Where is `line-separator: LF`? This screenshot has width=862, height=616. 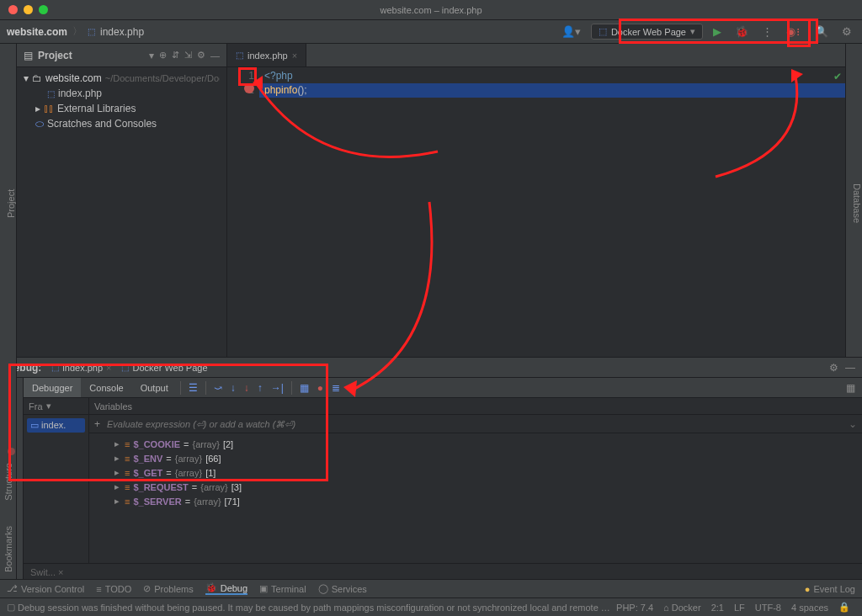 line-separator: LF is located at coordinates (739, 608).